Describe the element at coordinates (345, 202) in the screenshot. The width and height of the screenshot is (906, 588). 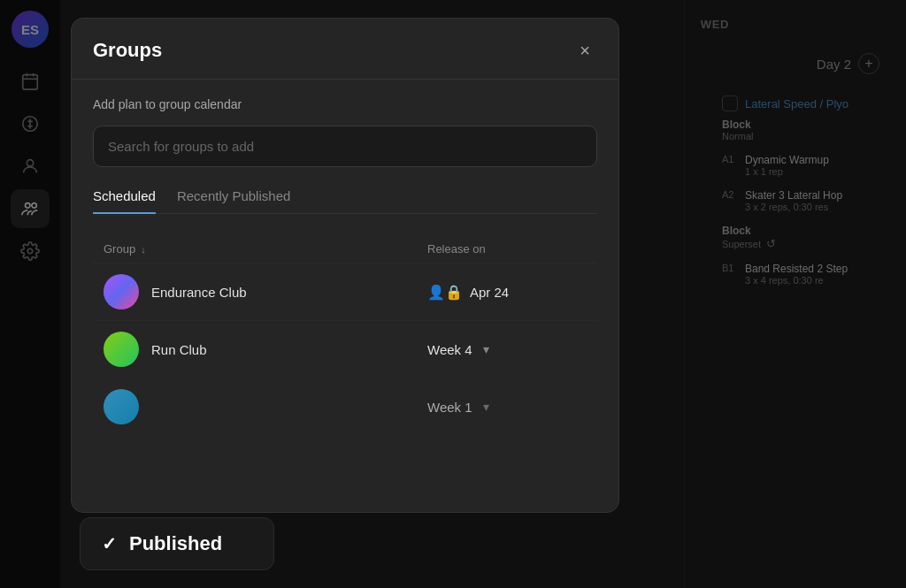
I see `tabs: Scheduled Recently Published` at that location.